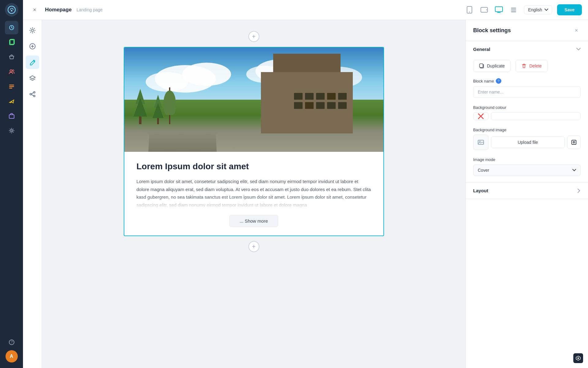 The height and width of the screenshot is (368, 588). Describe the element at coordinates (306, 10) in the screenshot. I see `topbar: × Homepage Landing page English Save` at that location.